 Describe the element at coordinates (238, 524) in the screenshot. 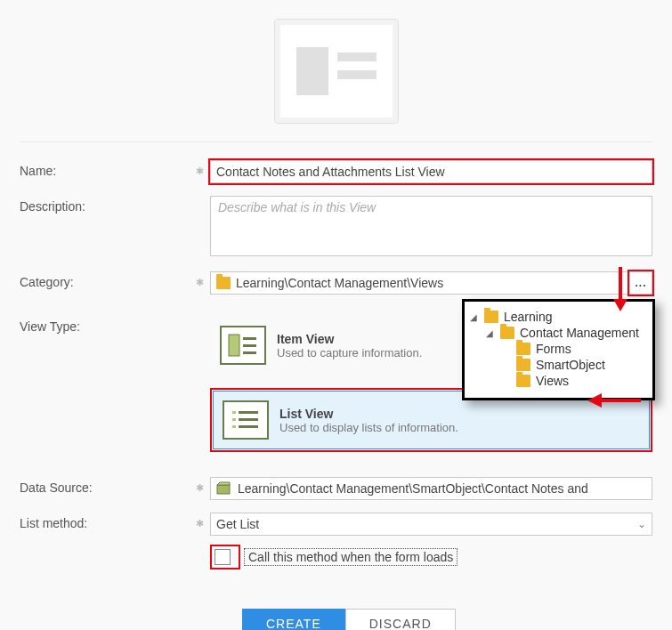

I see `list-method-value: Get List` at that location.